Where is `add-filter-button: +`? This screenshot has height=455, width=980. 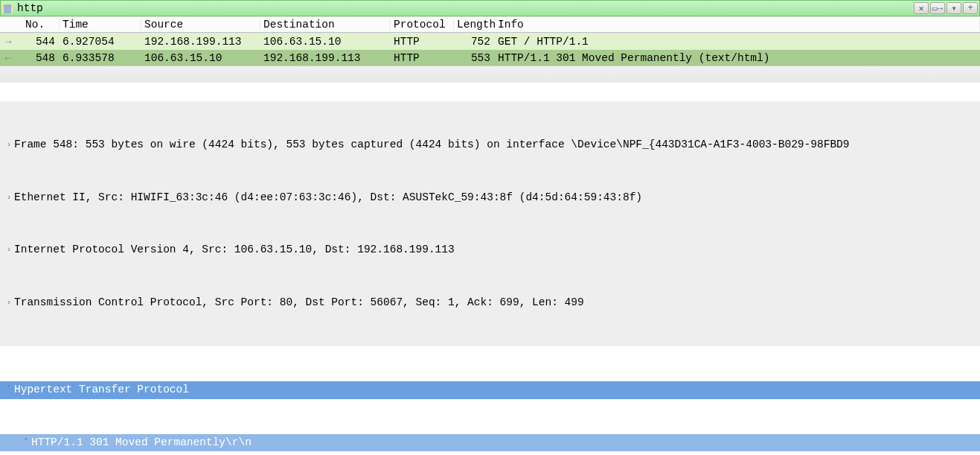 add-filter-button: + is located at coordinates (970, 8).